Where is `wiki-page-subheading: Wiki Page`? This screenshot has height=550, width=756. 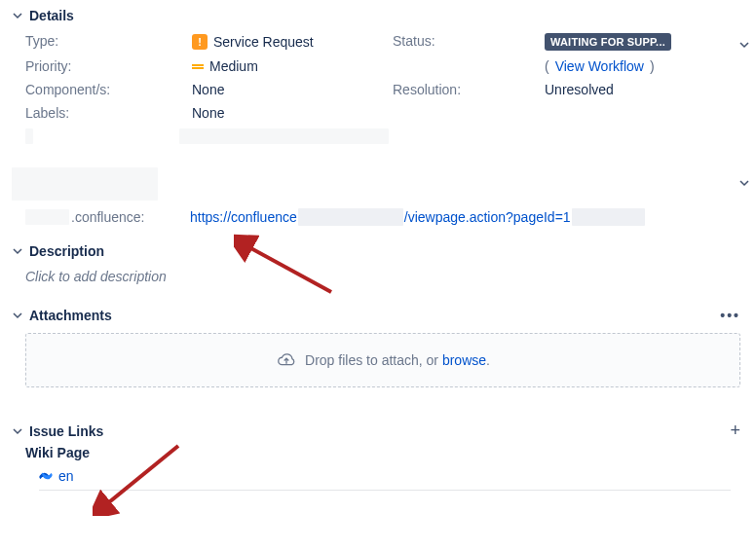 wiki-page-subheading: Wiki Page is located at coordinates (385, 453).